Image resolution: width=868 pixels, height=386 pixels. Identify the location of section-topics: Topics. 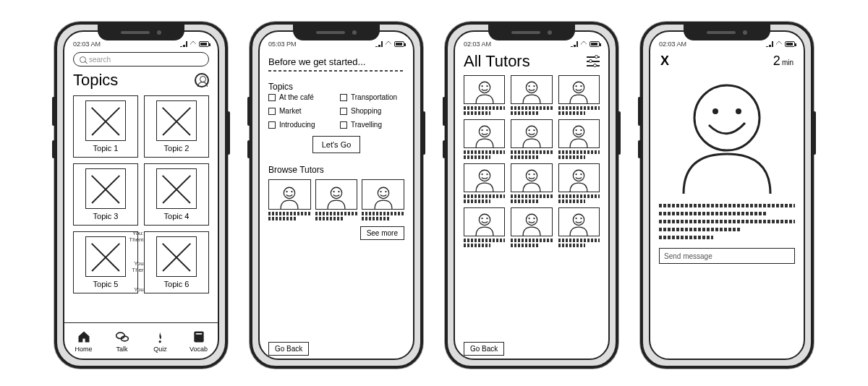
(336, 87).